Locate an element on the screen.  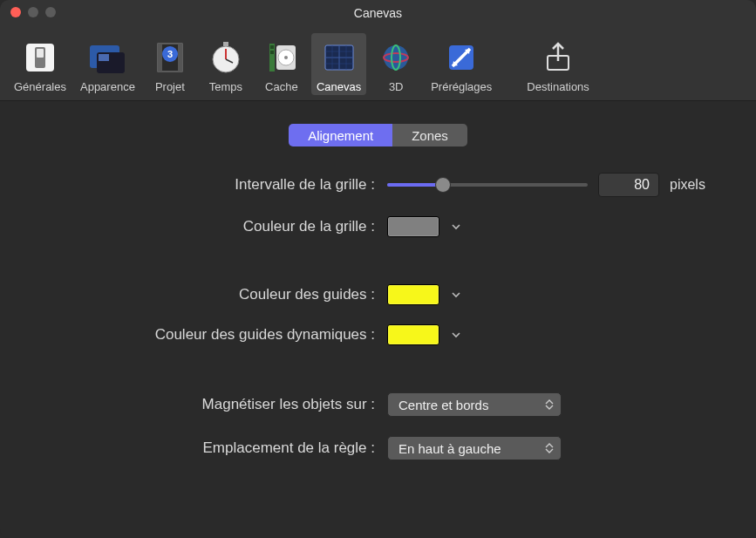
tool-label: Apparence is located at coordinates (108, 87).